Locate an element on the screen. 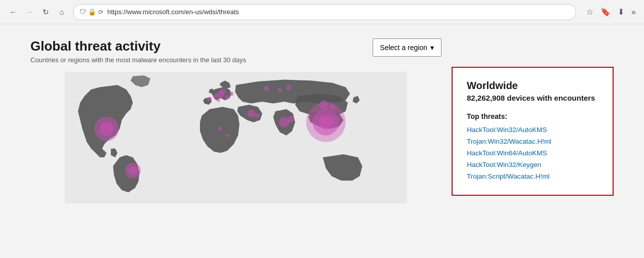 The height and width of the screenshot is (258, 644). threat-link: HackTool:Win64/AutoKMS is located at coordinates (533, 154).